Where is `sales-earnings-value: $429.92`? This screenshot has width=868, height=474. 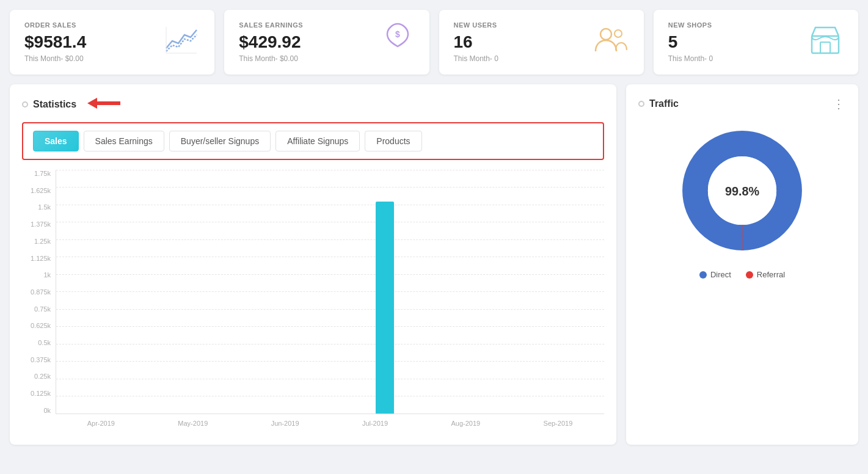
sales-earnings-value: $429.92 is located at coordinates (271, 42).